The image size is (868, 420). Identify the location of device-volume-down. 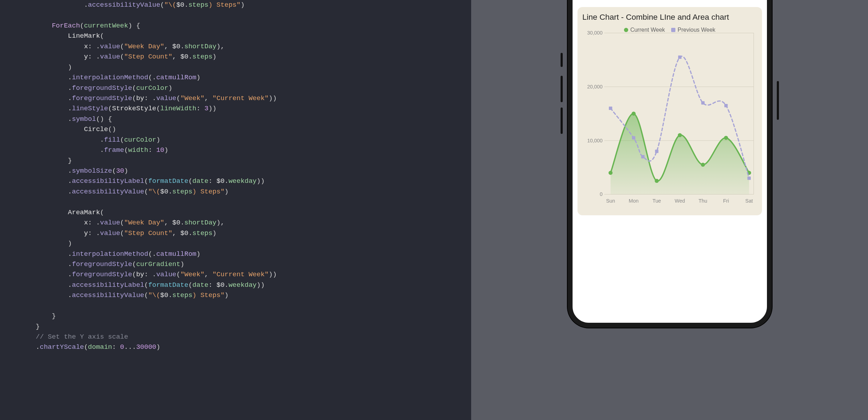
(562, 121).